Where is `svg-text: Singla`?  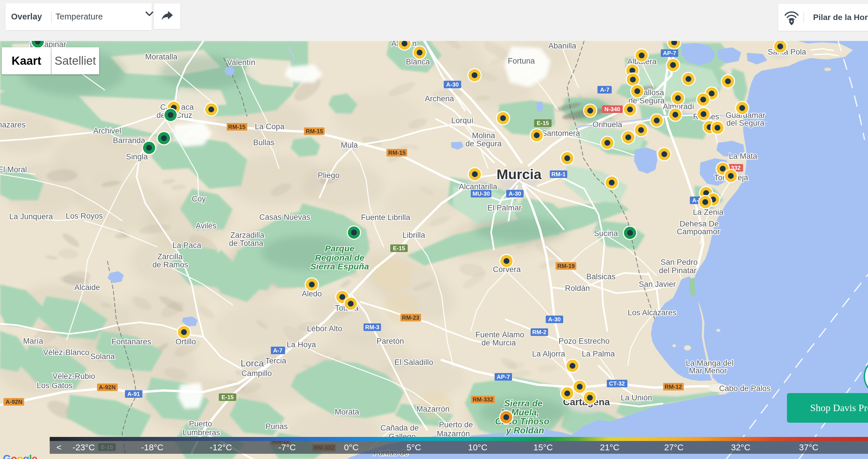 svg-text: Singla is located at coordinates (137, 157).